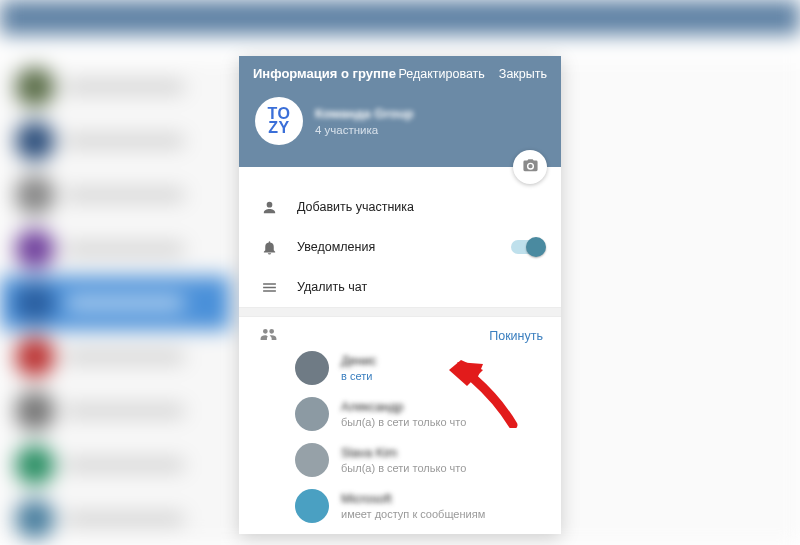  Describe the element at coordinates (516, 336) in the screenshot. I see `leave-group-link: Покинуть` at that location.